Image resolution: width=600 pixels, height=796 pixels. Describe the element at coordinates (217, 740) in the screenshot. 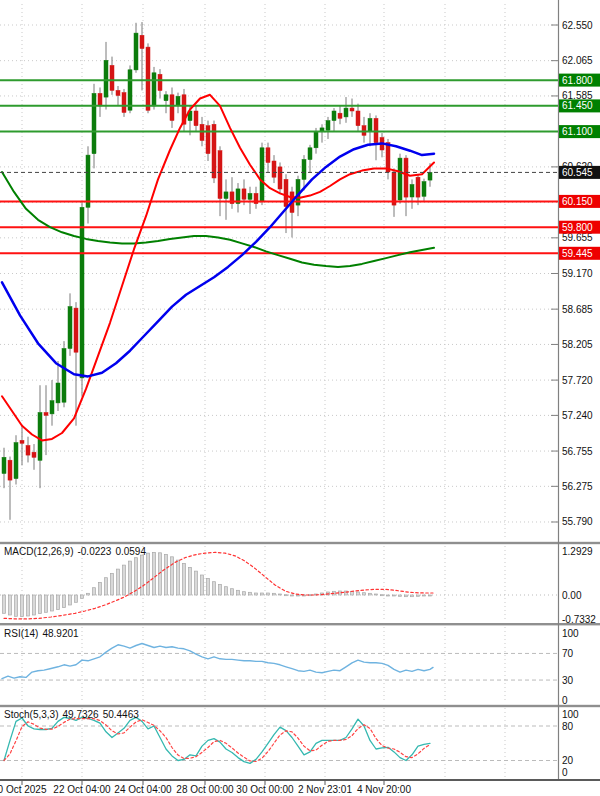

I see `stoch-k-line` at that location.